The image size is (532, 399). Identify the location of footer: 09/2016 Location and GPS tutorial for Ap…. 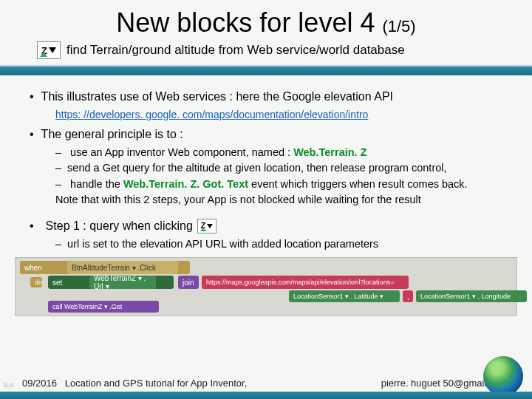
(266, 383).